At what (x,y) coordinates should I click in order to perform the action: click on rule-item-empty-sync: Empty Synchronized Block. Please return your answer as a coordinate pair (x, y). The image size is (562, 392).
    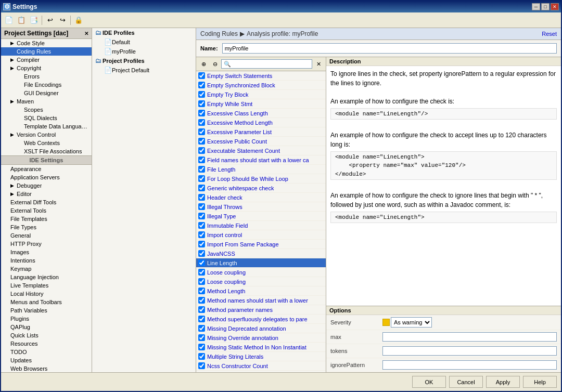
    Looking at the image, I should click on (261, 85).